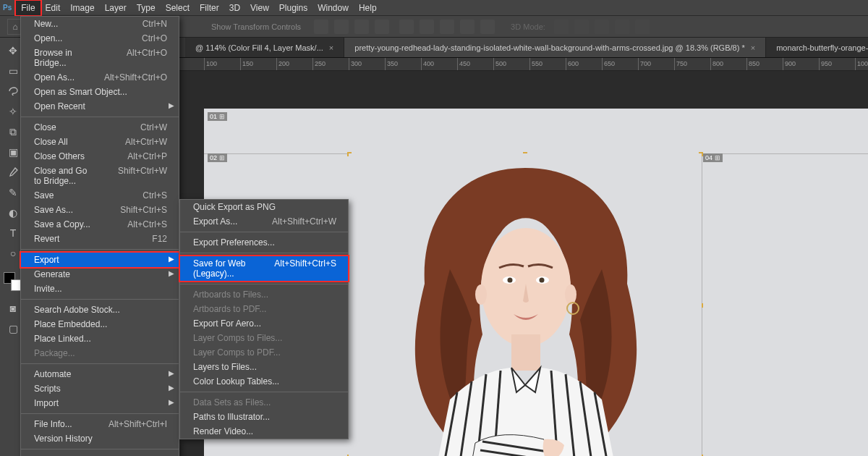 Image resolution: width=868 pixels, height=456 pixels. What do you see at coordinates (62, 224) in the screenshot?
I see `menu-item-label: Save a Copy...` at bounding box center [62, 224].